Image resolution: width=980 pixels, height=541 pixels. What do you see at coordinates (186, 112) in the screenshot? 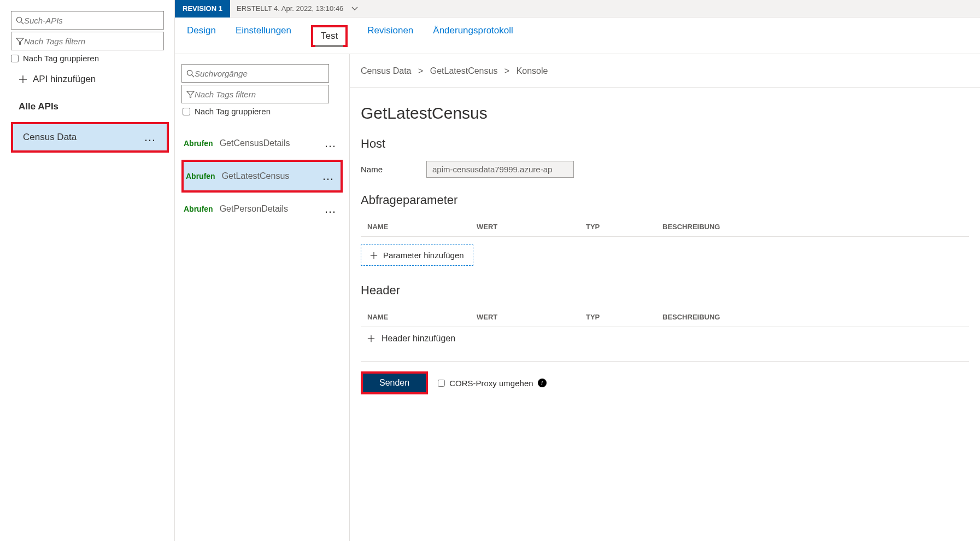
I see `ops-group-by-tag-checkbox` at bounding box center [186, 112].